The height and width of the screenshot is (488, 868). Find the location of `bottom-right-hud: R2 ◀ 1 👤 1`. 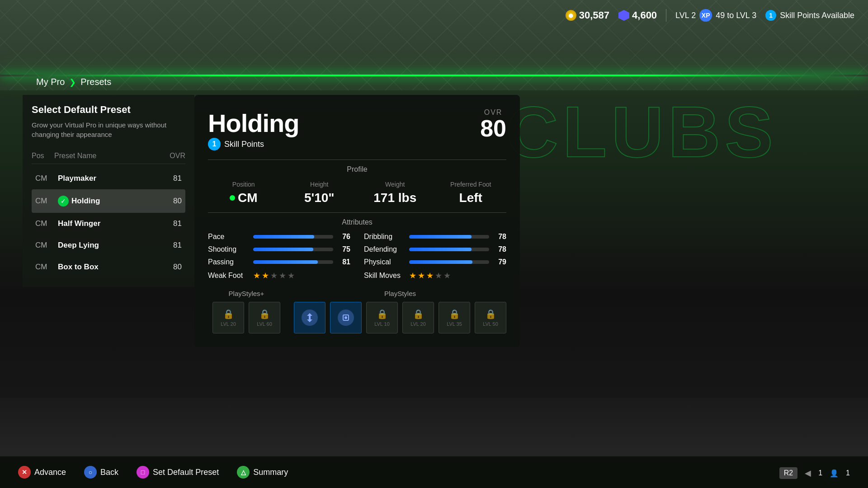

bottom-right-hud: R2 ◀ 1 👤 1 is located at coordinates (815, 473).